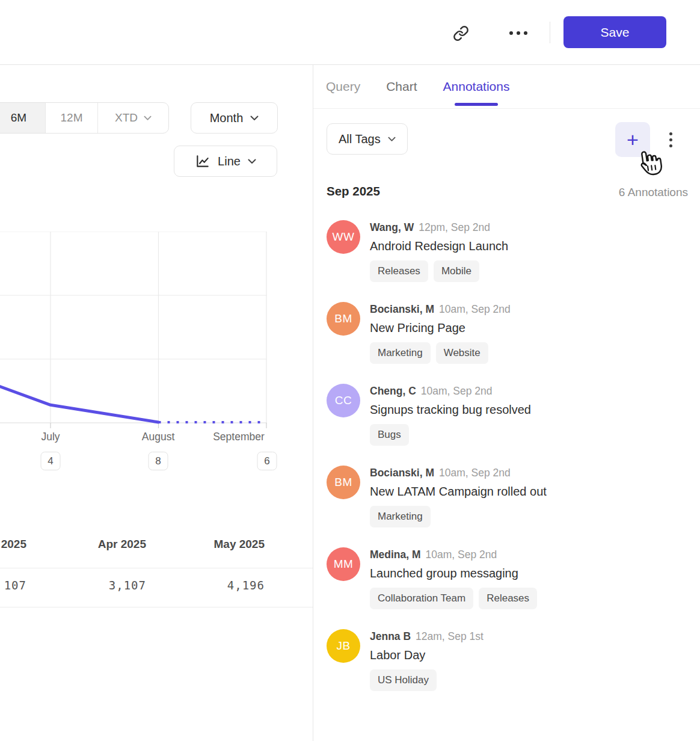  Describe the element at coordinates (550, 32) in the screenshot. I see `header-divider` at that location.